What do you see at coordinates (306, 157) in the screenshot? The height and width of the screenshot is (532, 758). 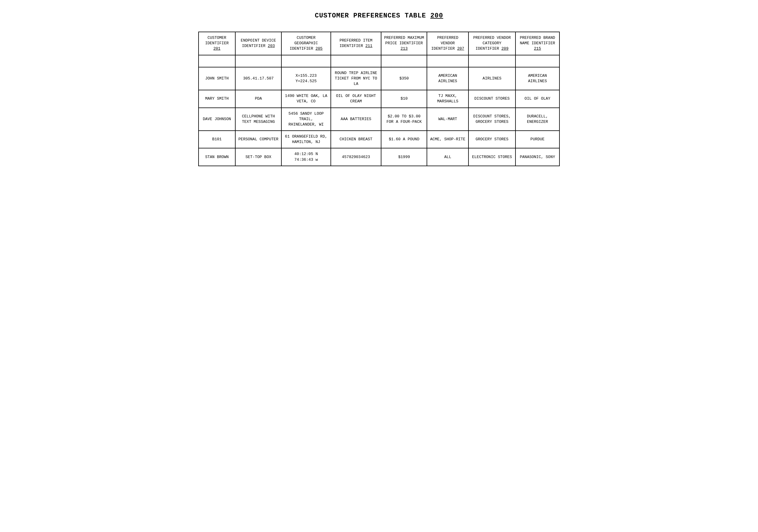 I see `cell-geo: 40:12:05 N74:36:43 w` at bounding box center [306, 157].